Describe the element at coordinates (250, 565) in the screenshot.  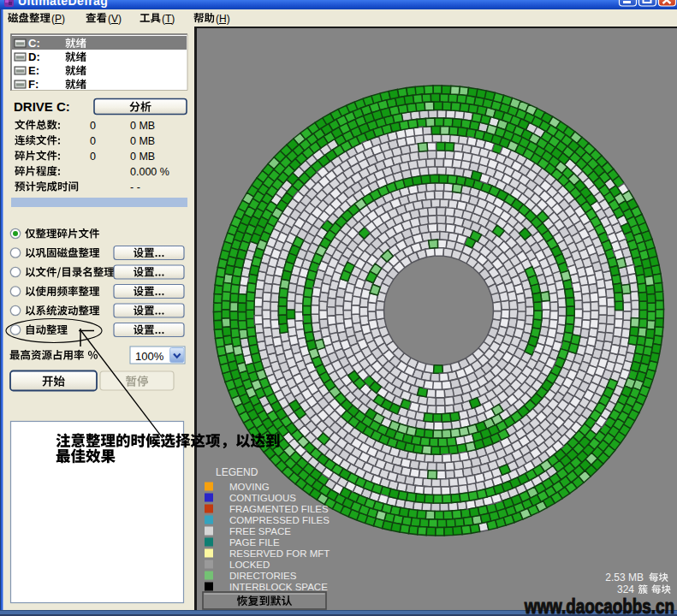
I see `svg-text: LOCKED` at that location.